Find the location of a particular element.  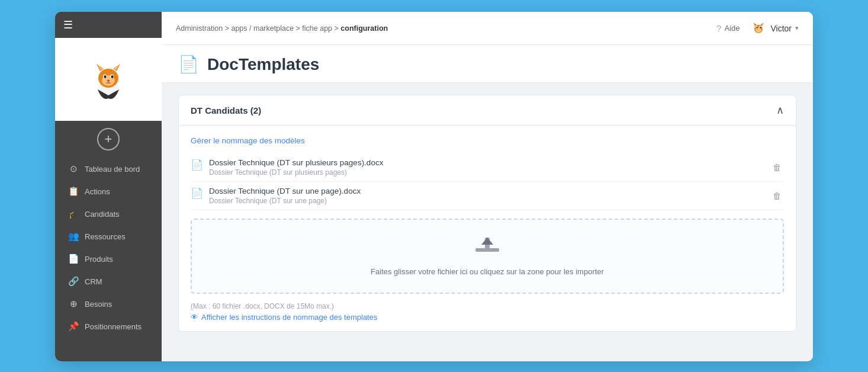

file-subtitle: Dossier Technique (DT sur plusieurs page… is located at coordinates (296, 172).